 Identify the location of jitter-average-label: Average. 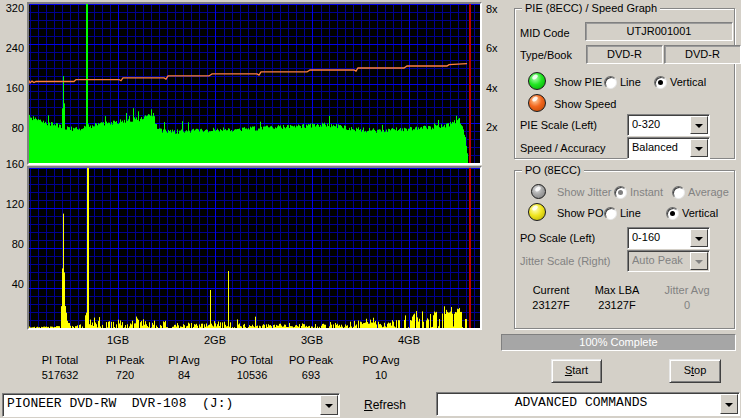
(708, 192).